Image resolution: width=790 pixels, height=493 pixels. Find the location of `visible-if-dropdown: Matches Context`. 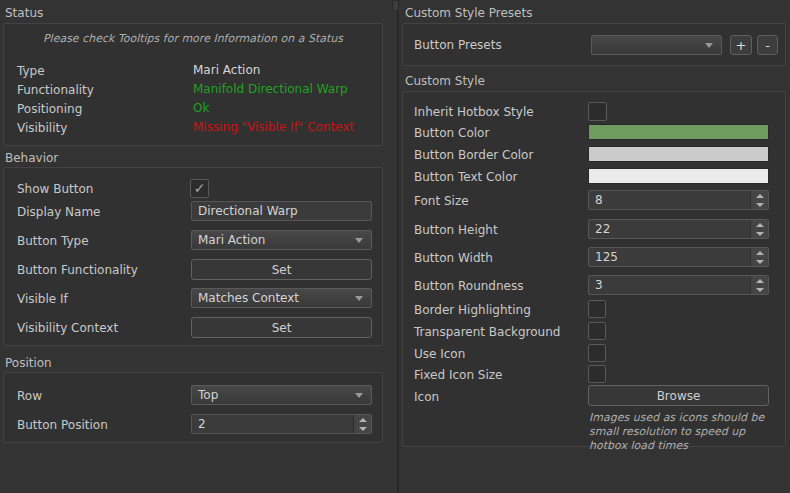

visible-if-dropdown: Matches Context is located at coordinates (282, 298).